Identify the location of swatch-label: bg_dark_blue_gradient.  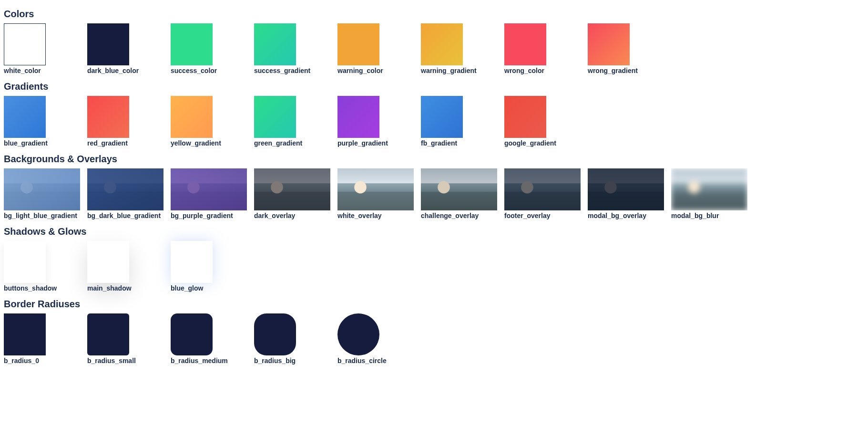
(129, 216).